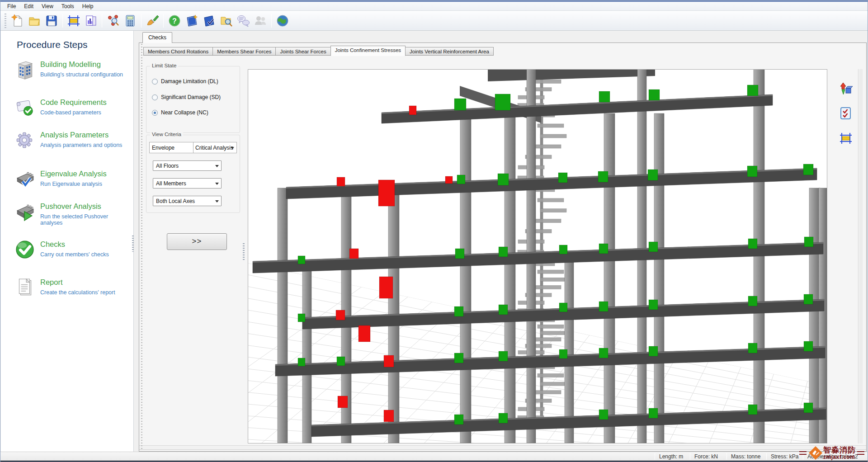  What do you see at coordinates (449, 52) in the screenshot?
I see `tab-joints-vertical-reinforcement-area: Joints Vertical Reinforcement Area` at bounding box center [449, 52].